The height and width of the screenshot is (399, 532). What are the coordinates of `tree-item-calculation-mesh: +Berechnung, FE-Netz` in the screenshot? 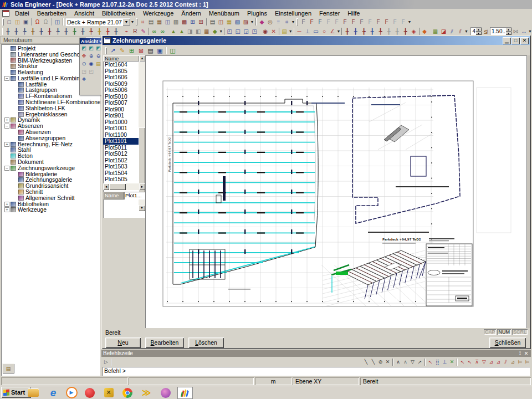 It's located at (51, 144).